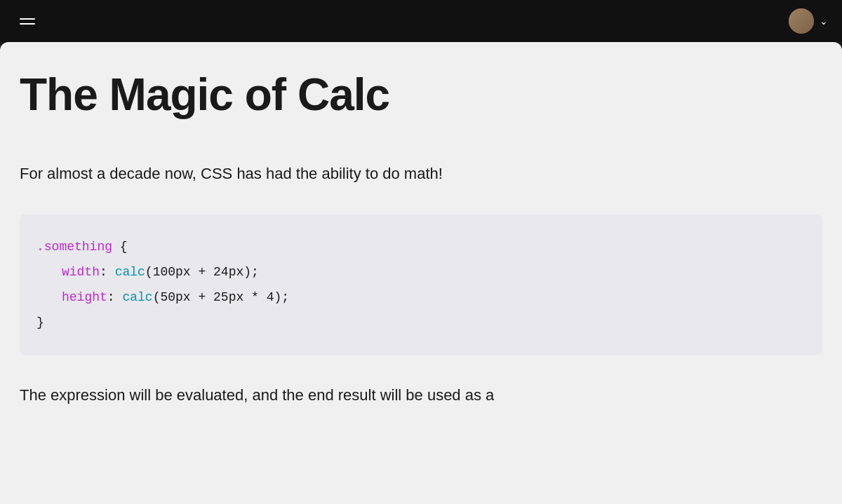 This screenshot has width=842, height=504. Describe the element at coordinates (221, 297) in the screenshot. I see `code-value-2: (50px + 25px * 4);` at that location.